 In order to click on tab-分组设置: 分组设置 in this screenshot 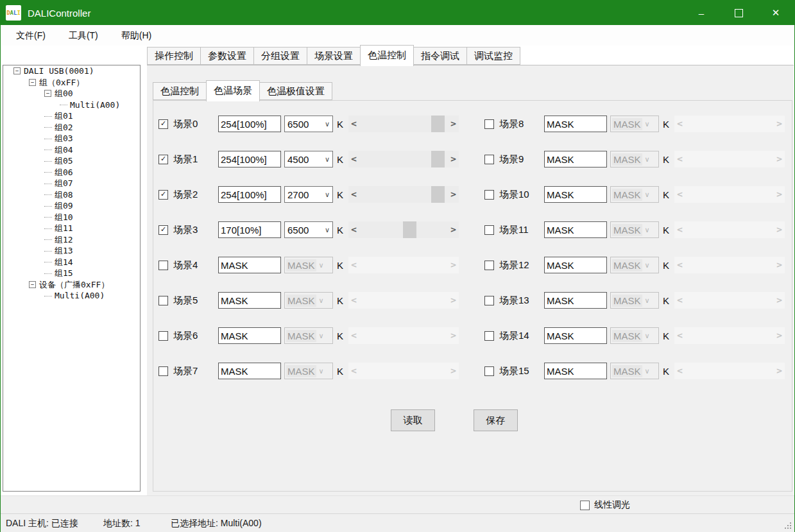, I will do `click(280, 56)`.